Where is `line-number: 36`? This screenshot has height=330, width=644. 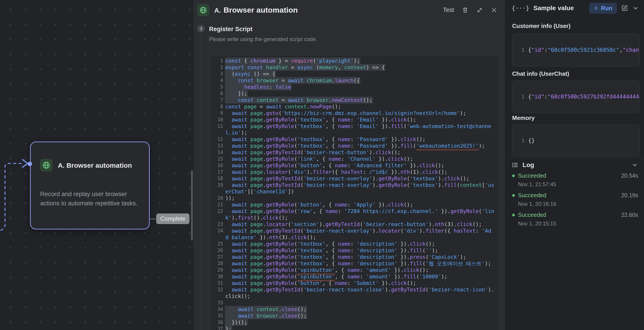
line-number: 36 is located at coordinates (218, 323).